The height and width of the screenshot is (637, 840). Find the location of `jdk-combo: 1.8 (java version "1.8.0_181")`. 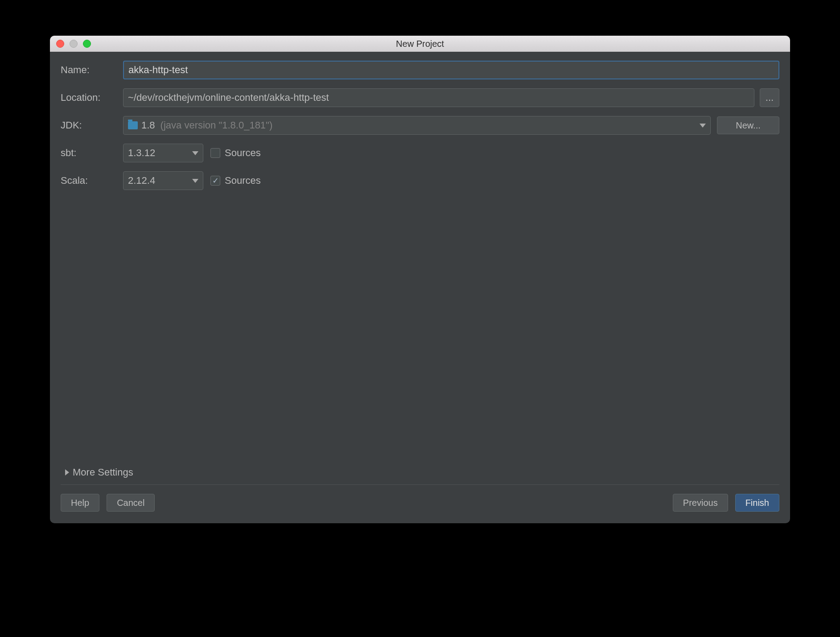

jdk-combo: 1.8 (java version "1.8.0_181") is located at coordinates (417, 125).